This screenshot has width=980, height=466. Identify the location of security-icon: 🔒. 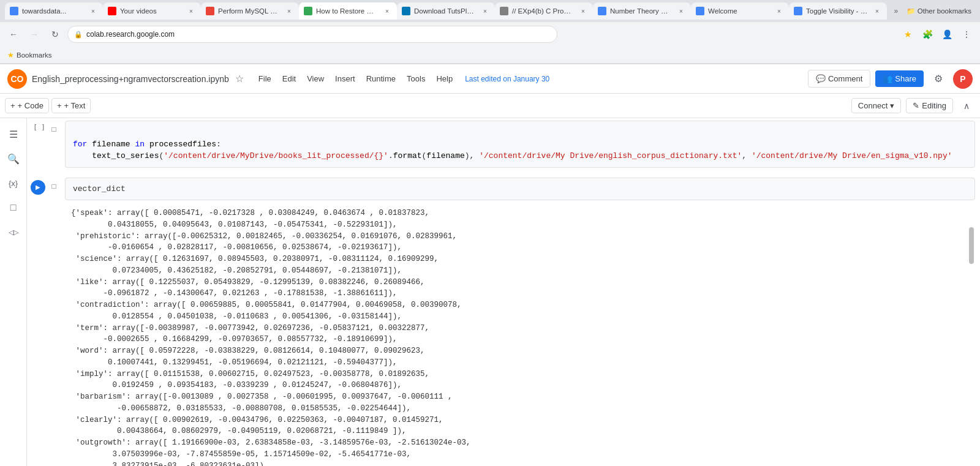
(78, 34).